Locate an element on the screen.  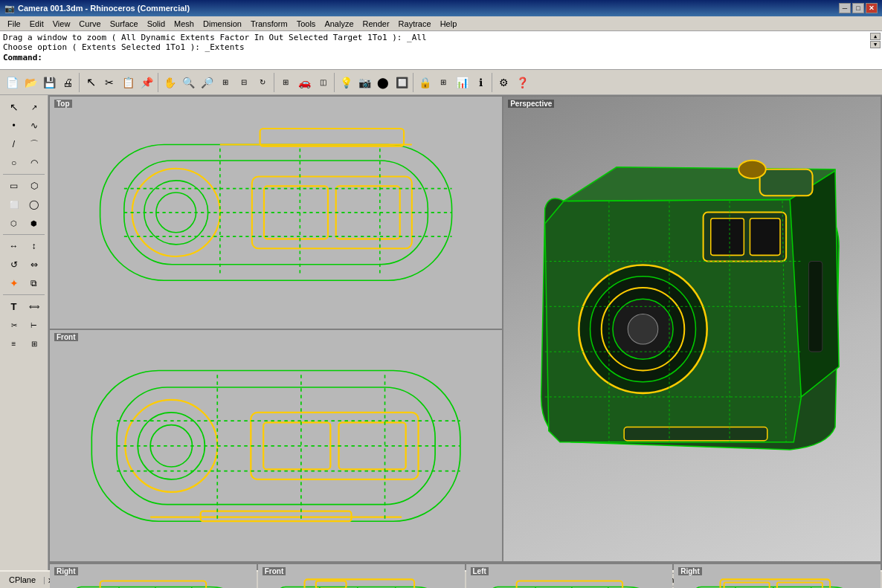
lt-row-9: ↺ ⇔ is located at coordinates (24, 265).